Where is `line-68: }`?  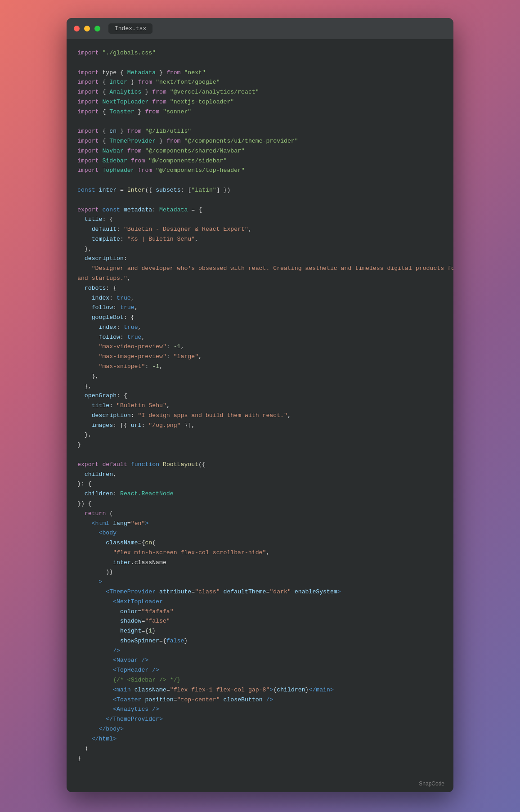
line-68: } is located at coordinates (260, 758).